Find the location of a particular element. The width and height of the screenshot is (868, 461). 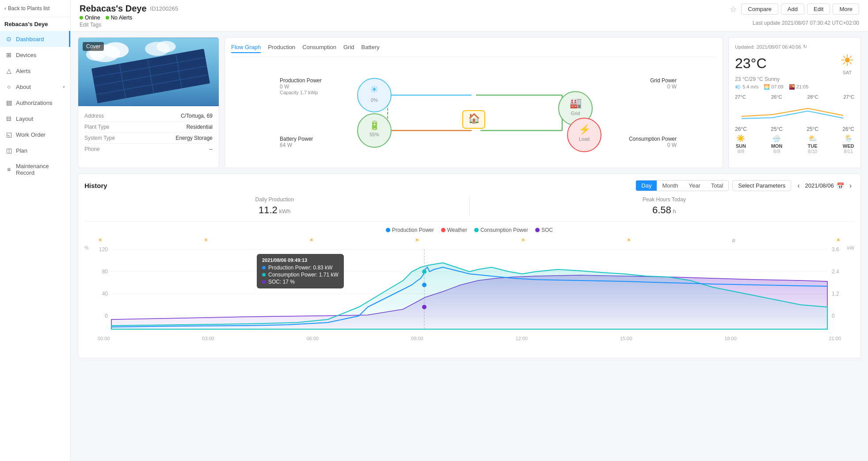

flow-tabs: Flow Graph Production Consumption Grid B… is located at coordinates (474, 50).